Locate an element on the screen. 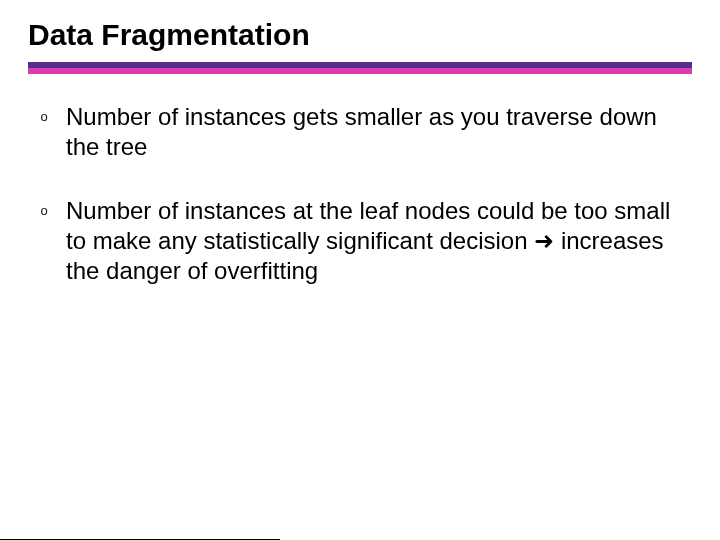 The height and width of the screenshot is (540, 720). bullet-text: Number of instances at the leaf nodes co… is located at coordinates (376, 241).